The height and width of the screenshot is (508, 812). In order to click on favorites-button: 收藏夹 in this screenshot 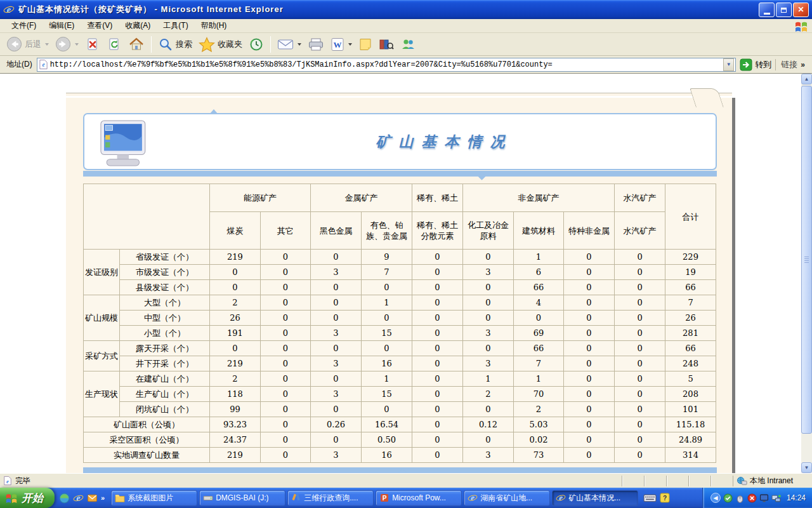, I will do `click(221, 44)`.